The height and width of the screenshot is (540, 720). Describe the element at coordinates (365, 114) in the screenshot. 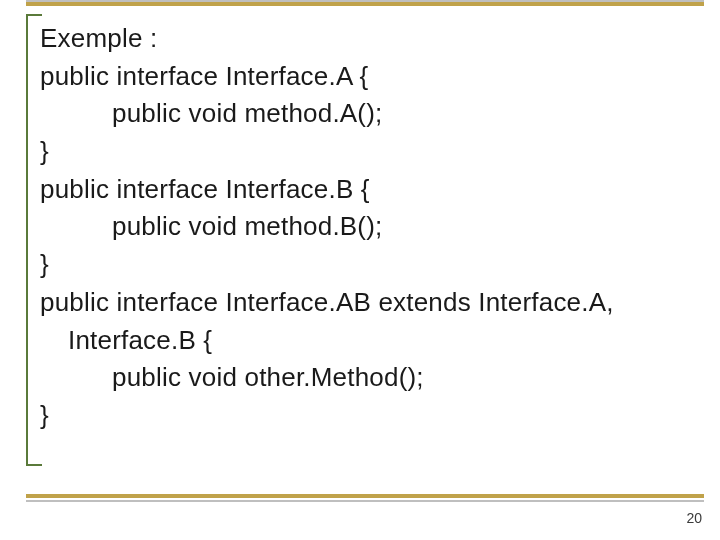

I see `code-line: public void method.A();` at that location.